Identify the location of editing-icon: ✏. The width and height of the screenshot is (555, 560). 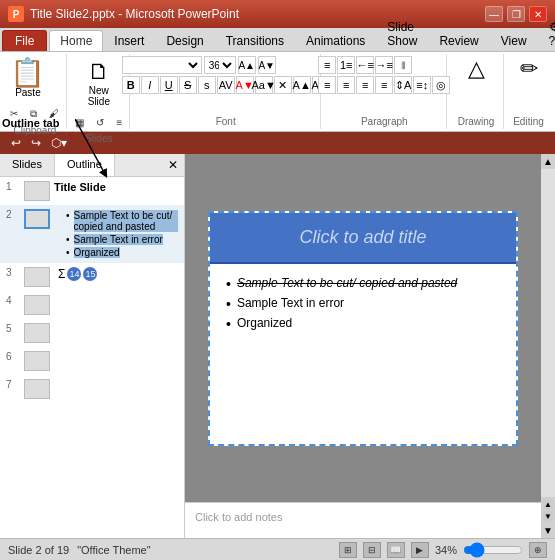
(529, 69).